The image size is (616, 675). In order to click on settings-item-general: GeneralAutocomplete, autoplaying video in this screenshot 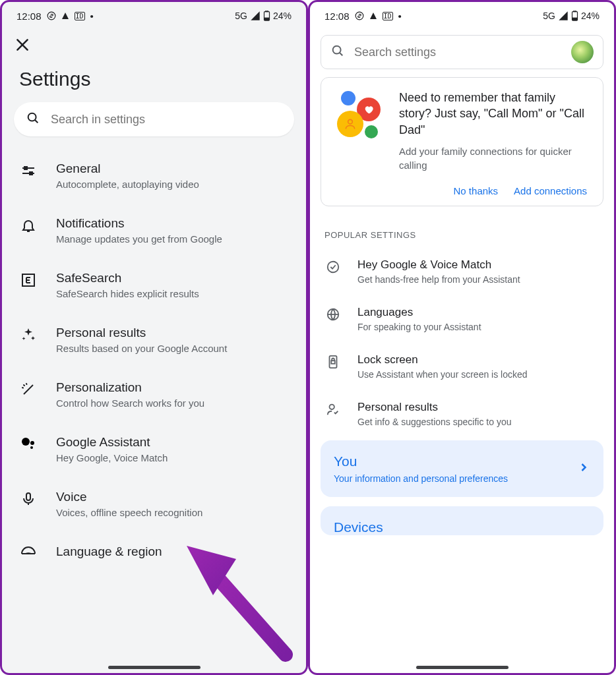, I will do `click(154, 175)`.